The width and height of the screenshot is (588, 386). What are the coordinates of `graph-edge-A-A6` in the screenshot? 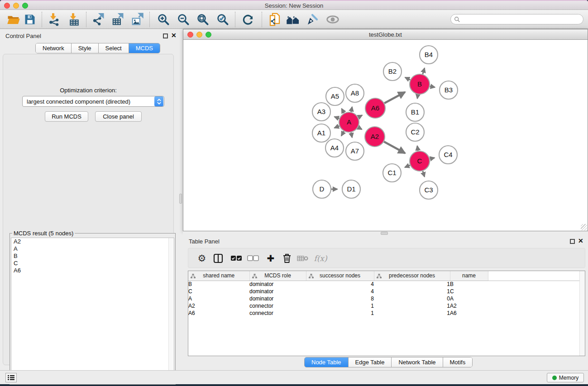 It's located at (360, 117).